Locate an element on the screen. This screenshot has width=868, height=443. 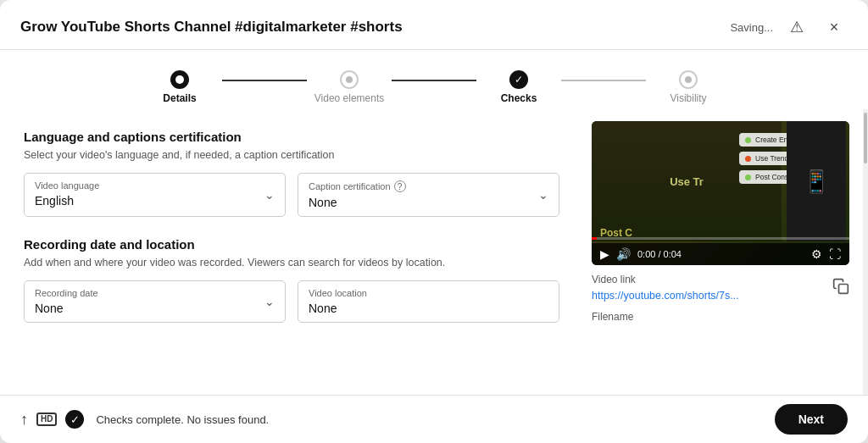
recording-date-value: None is located at coordinates (154, 308).